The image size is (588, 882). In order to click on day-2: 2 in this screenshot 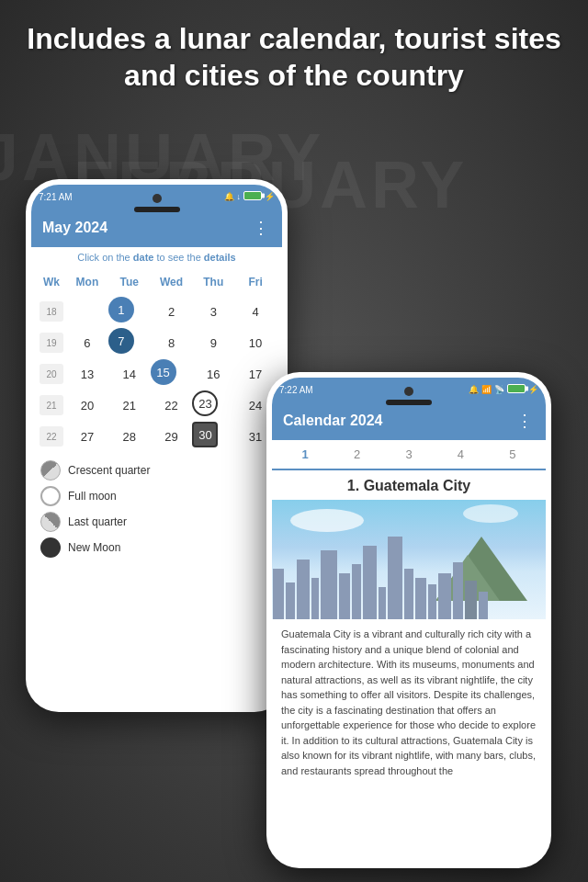, I will do `click(172, 311)`.